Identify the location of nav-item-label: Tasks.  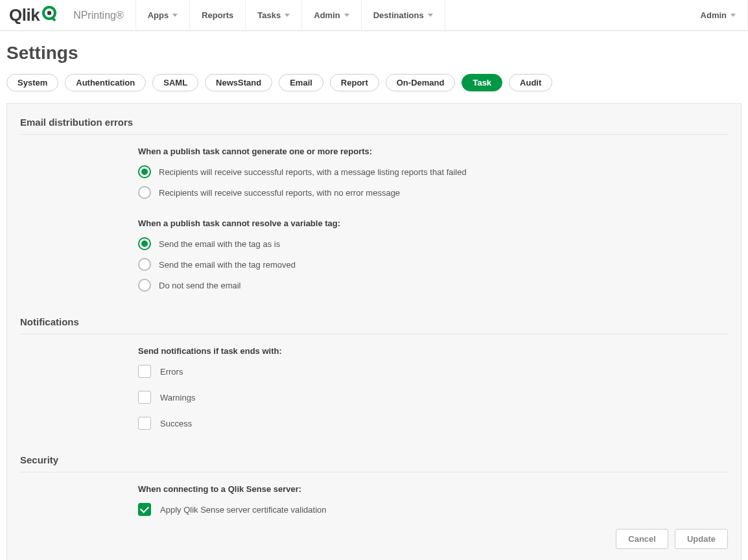
(269, 16).